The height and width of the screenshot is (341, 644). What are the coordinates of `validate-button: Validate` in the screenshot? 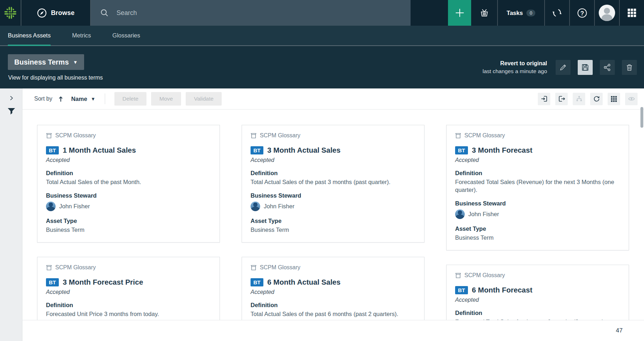 It's located at (204, 99).